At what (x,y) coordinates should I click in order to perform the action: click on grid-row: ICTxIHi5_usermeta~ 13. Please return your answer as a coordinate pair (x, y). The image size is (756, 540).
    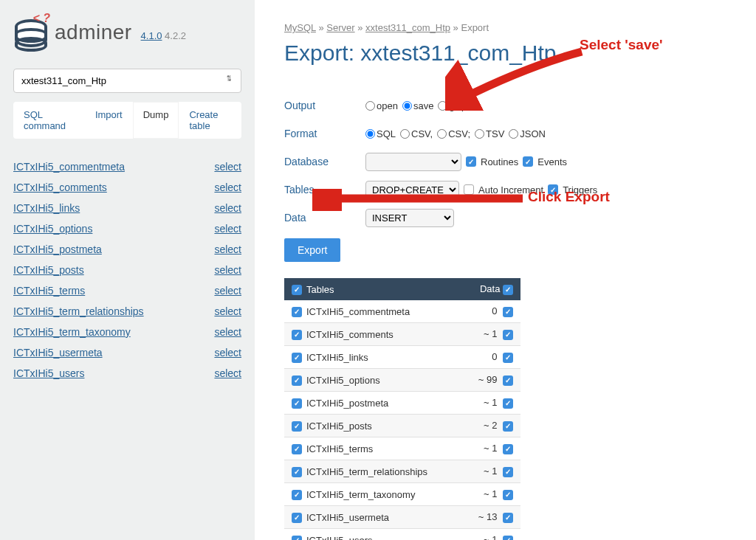
    Looking at the image, I should click on (402, 518).